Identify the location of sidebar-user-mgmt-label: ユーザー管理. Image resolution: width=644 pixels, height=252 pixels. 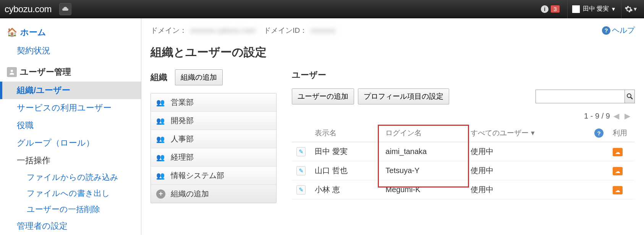
(45, 72).